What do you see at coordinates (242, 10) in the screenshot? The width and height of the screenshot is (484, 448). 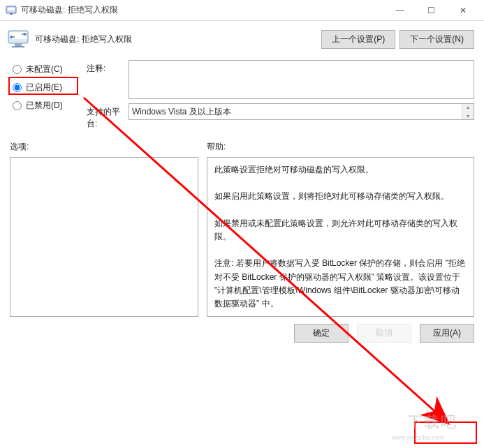 I see `titlebar: 可移动磁盘: 拒绝写入权限 — ☐ ✕` at bounding box center [242, 10].